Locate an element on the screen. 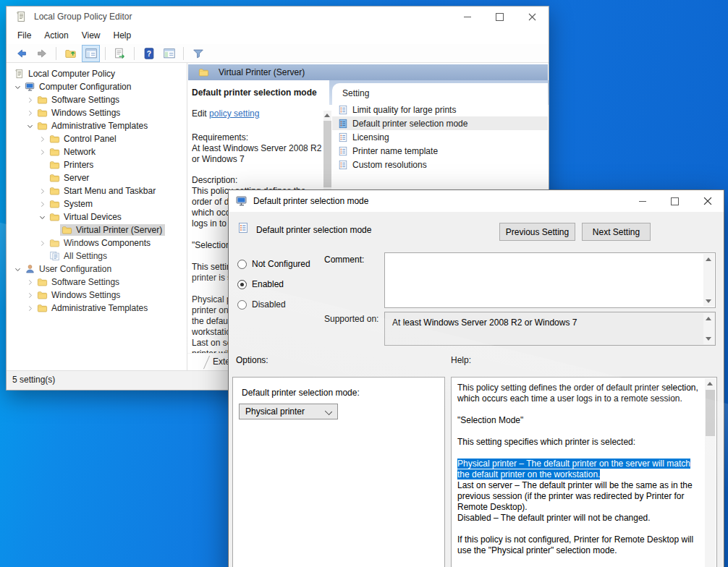 This screenshot has width=728, height=567. gpedit-titlebar: Local Group Policy Editor is located at coordinates (278, 17).